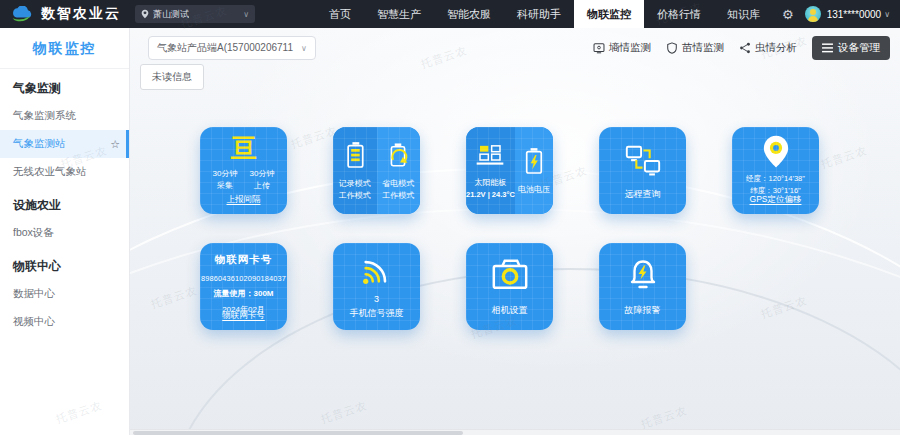 Image resolution: width=900 pixels, height=435 pixels. Describe the element at coordinates (244, 315) in the screenshot. I see `iot-card-link: 物联网卡号` at that location.